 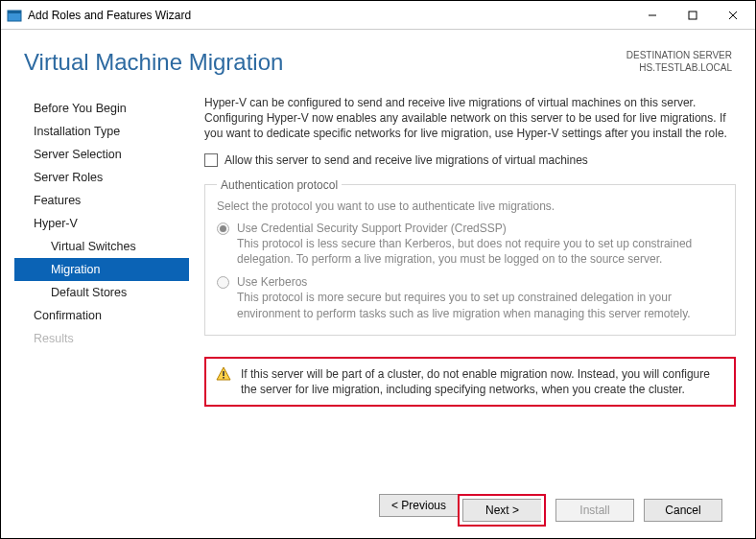 What do you see at coordinates (470, 382) in the screenshot?
I see `warning-box: If this server will be part of a cluster…` at bounding box center [470, 382].